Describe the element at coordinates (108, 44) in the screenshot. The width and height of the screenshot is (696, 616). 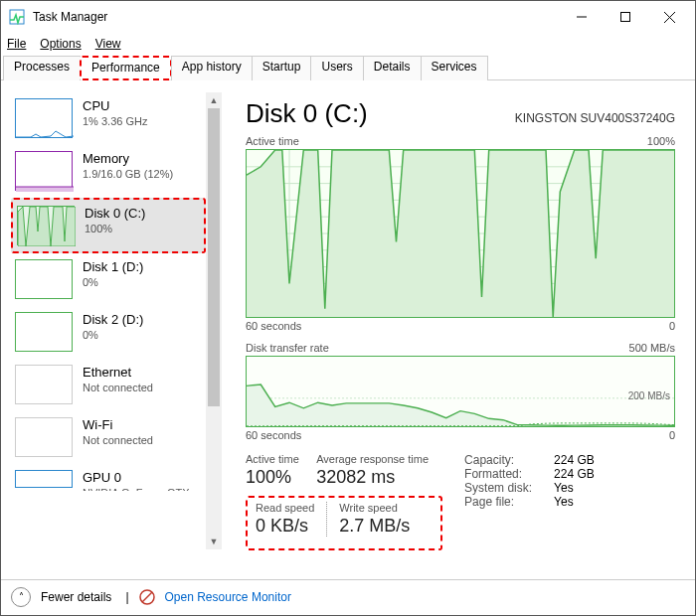
I see `menu-view: View` at that location.